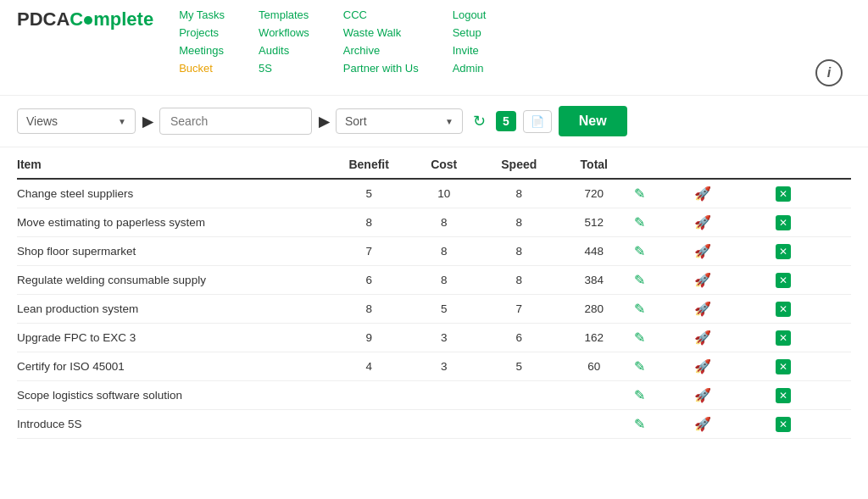 This screenshot has width=868, height=499. Describe the element at coordinates (470, 51) in the screenshot. I see `nav-invite: Invite` at that location.